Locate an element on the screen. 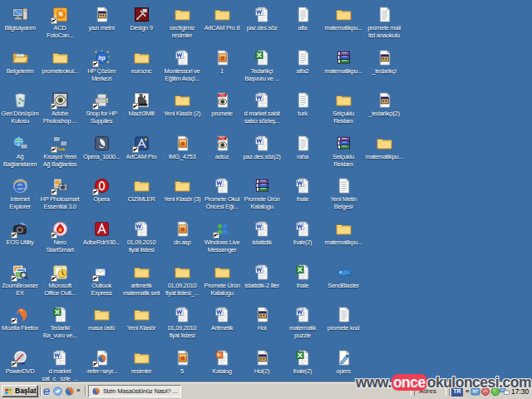 This screenshot has width=532, height=399. desktop-icon: ArtCAM Pro 8 is located at coordinates (222, 18).